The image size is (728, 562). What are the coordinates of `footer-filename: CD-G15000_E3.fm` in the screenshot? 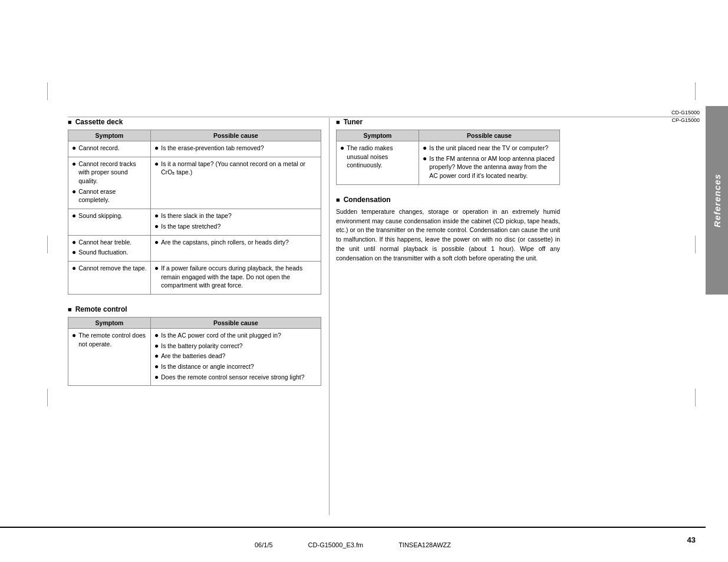 It's located at (336, 545).